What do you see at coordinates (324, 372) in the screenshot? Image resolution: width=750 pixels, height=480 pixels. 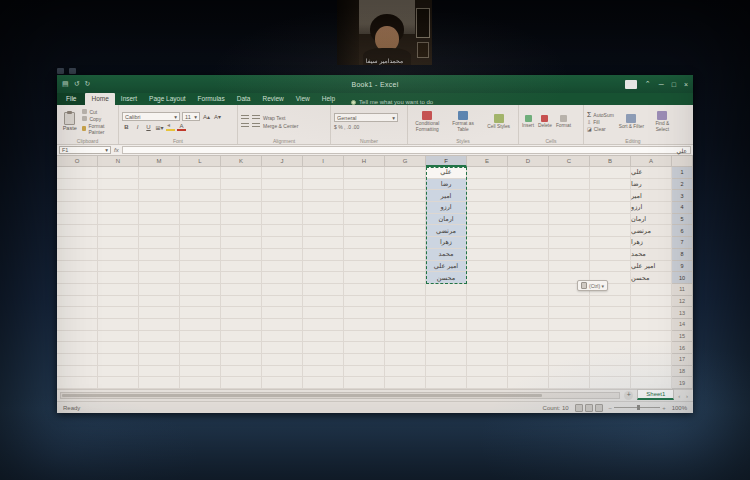 I see `cell-I18` at bounding box center [324, 372].